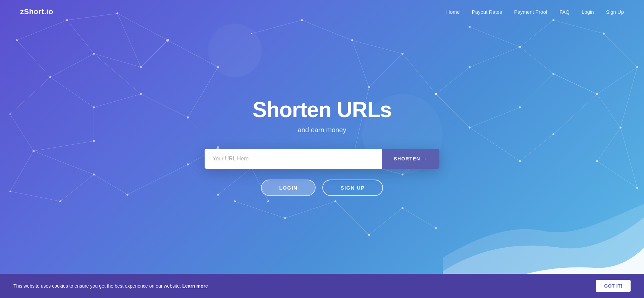 This screenshot has width=644, height=298. I want to click on nav-login: Login, so click(588, 12).